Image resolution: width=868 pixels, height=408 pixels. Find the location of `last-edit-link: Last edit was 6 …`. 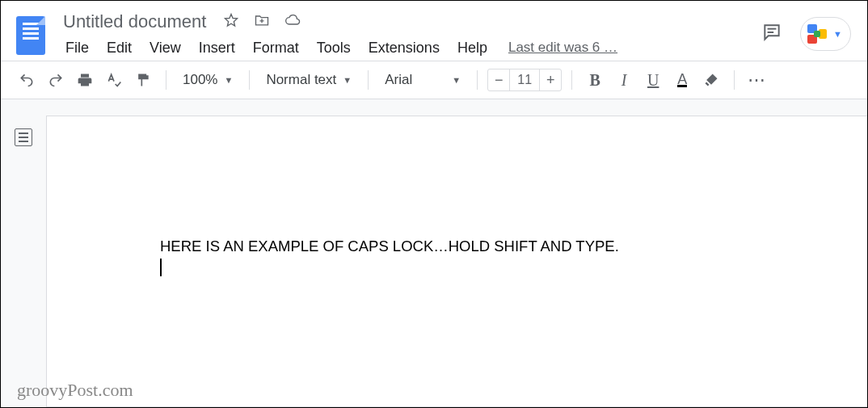

last-edit-link: Last edit was 6 … is located at coordinates (563, 48).